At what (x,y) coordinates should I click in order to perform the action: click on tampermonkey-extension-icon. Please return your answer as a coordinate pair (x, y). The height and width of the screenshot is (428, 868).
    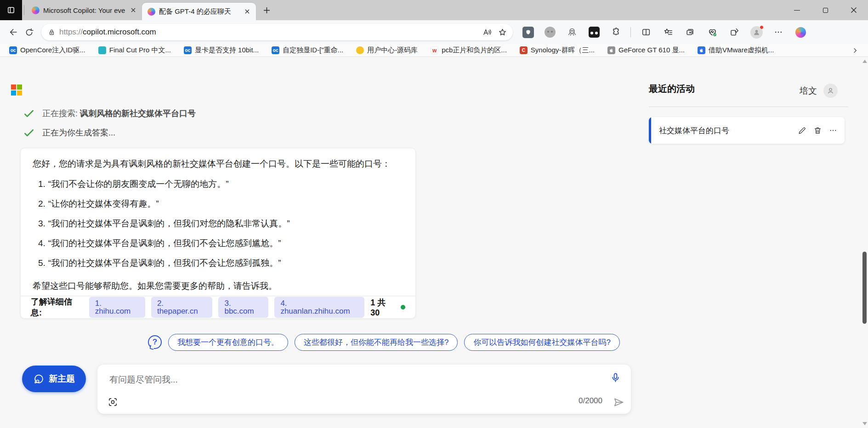
    Looking at the image, I should click on (594, 32).